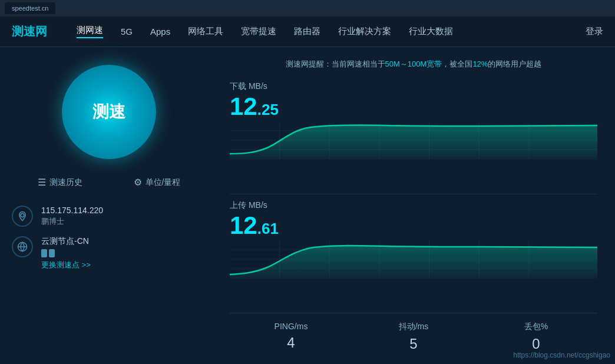  I want to click on info-section: 115.175.114.220 鹏博士 云测节点-CN, so click(109, 238).